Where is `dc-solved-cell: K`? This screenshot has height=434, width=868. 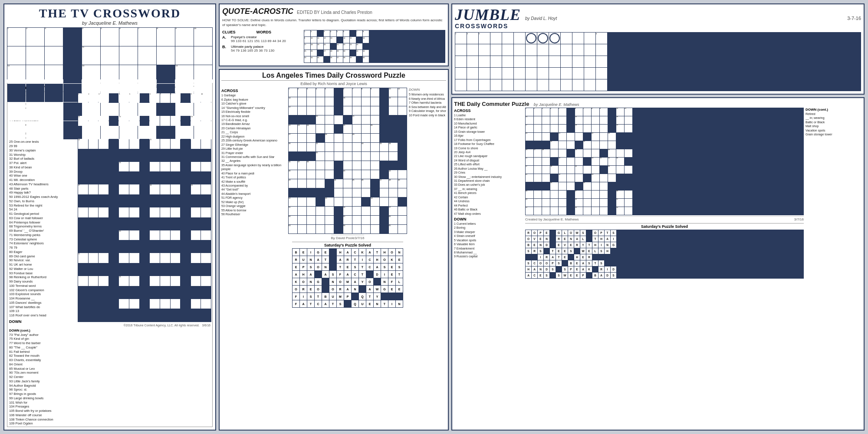 dc-solved-cell: K is located at coordinates (589, 269).